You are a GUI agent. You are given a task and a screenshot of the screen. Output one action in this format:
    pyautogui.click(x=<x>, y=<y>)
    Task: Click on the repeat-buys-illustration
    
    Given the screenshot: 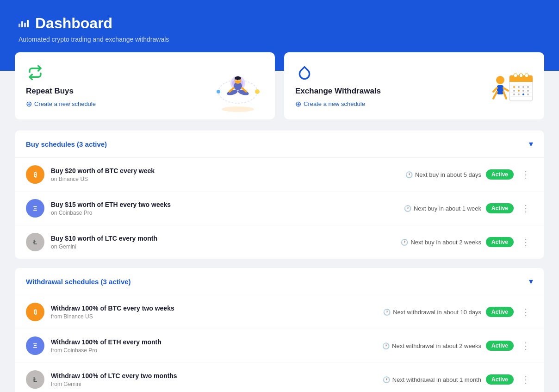 What is the action you would take?
    pyautogui.click(x=238, y=92)
    